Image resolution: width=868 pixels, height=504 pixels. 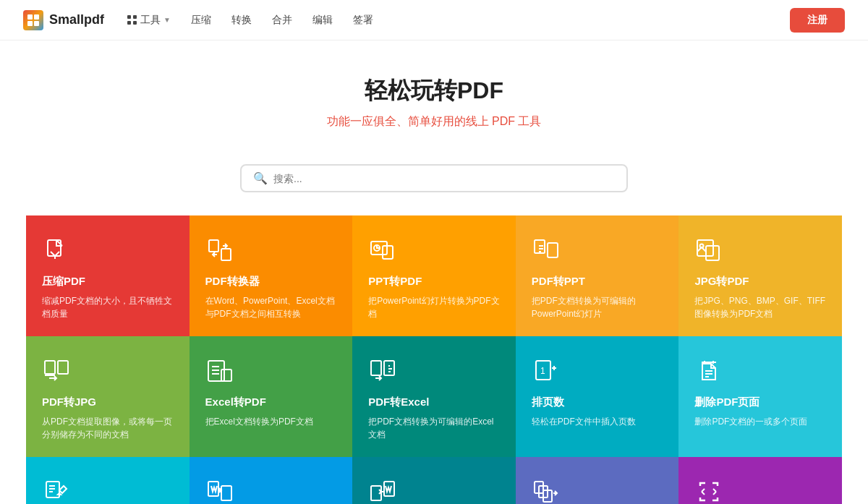 I want to click on tool-desc: 从PDF文档提取图像，或将每一页分别储存为不同的文档, so click(x=108, y=428).